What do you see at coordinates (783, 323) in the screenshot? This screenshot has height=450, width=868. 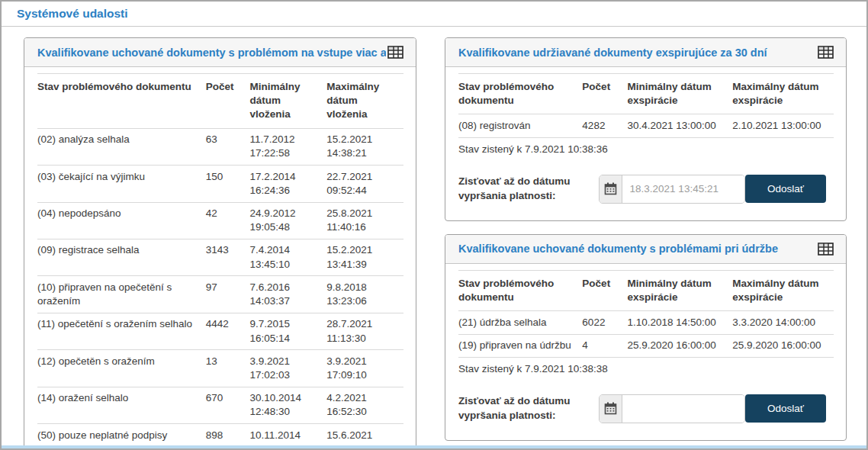 I see `table-cell: 3.3.2020 14:00:00` at bounding box center [783, 323].